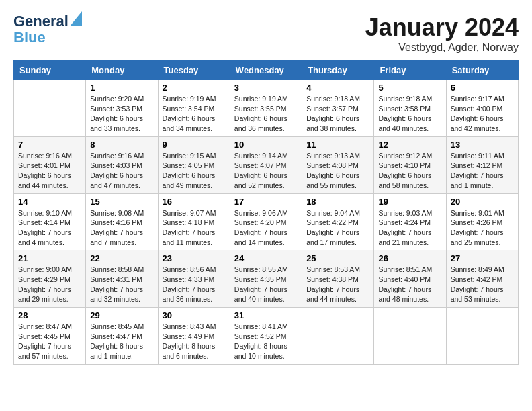 The width and height of the screenshot is (532, 411). What do you see at coordinates (410, 171) in the screenshot?
I see `day-info: Sunrise: 9:12 AM Sunset: 4:10 PM Dayligh…` at bounding box center [410, 171].